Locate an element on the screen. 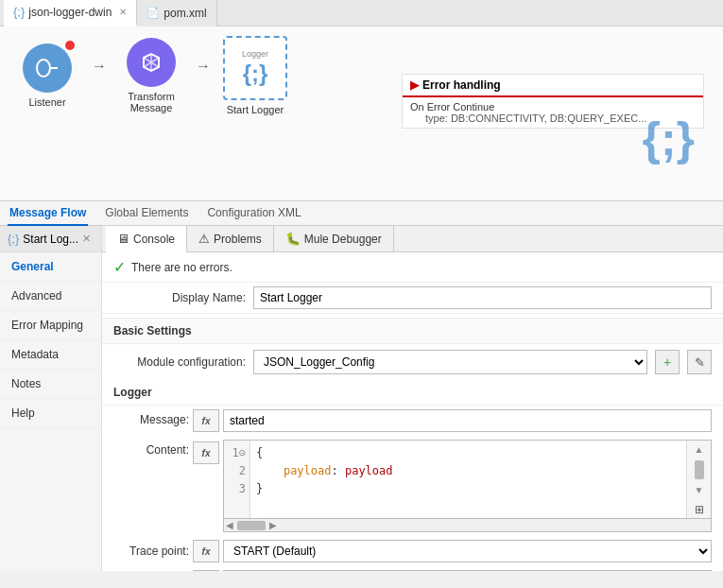 Image resolution: width=723 pixels, height=588 pixels. sidebar-item-metadata: Metadata is located at coordinates (51, 355).